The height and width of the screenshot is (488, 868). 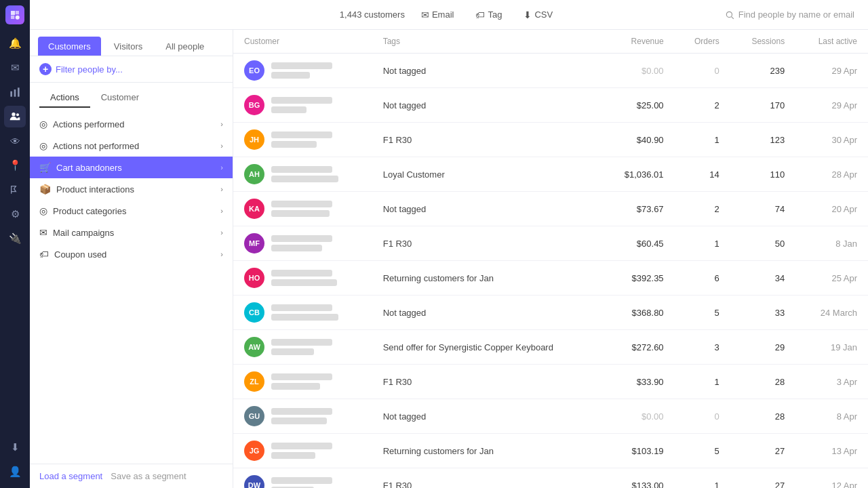 What do you see at coordinates (132, 232) in the screenshot?
I see `filter-mail-campaigns: ✉ Mail campaigns ›` at bounding box center [132, 232].